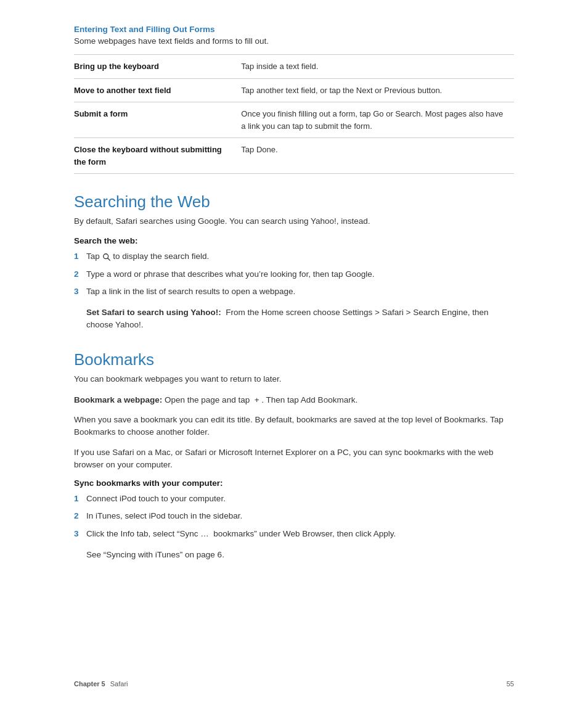  Describe the element at coordinates (294, 427) in the screenshot. I see `bookmarks-body1: When you save a bookmark you can edit it…` at that location.